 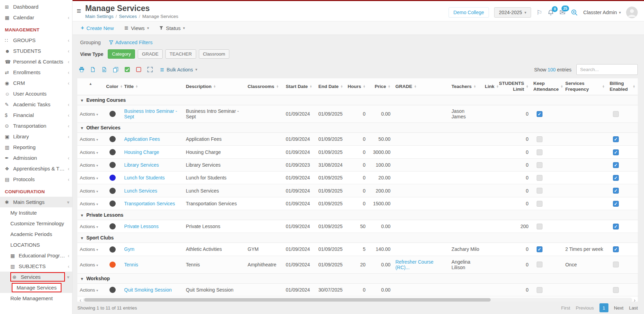 What do you see at coordinates (36, 51) in the screenshot?
I see `sidebar-item-students: ☻STUDENTS‹` at bounding box center [36, 51].